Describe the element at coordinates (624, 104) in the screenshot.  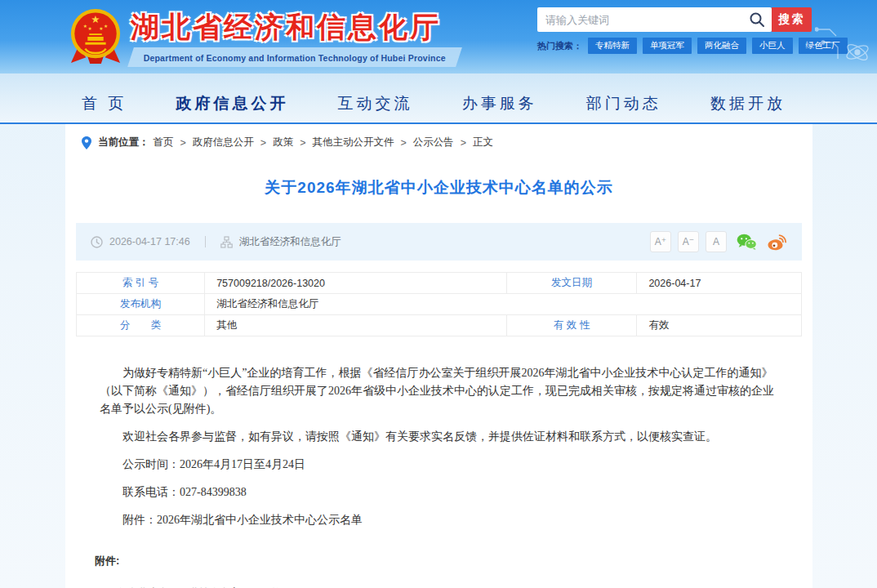
I see `nav-item-dept-news: 部门动态` at that location.